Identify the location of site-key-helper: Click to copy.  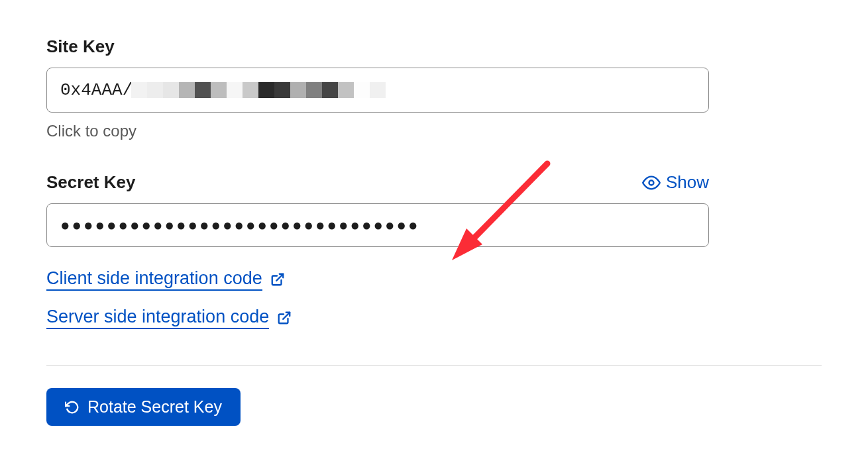
(434, 131).